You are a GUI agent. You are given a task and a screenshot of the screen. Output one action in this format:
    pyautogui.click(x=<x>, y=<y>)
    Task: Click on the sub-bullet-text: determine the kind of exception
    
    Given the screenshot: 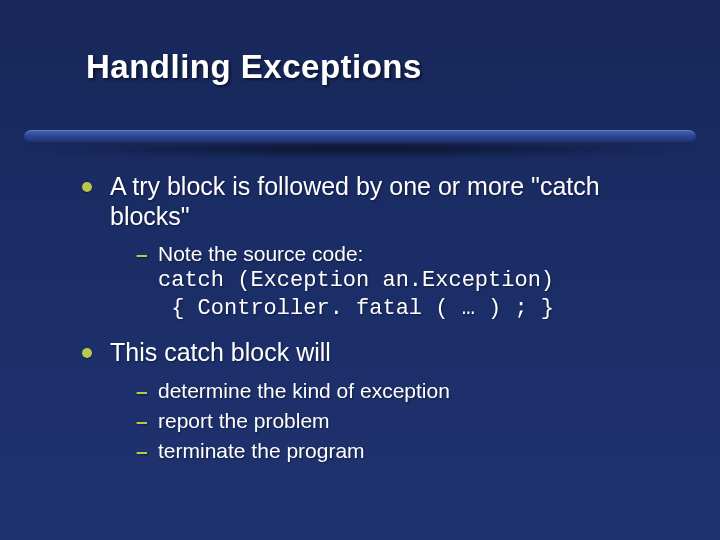 What is the action you would take?
    pyautogui.click(x=304, y=390)
    